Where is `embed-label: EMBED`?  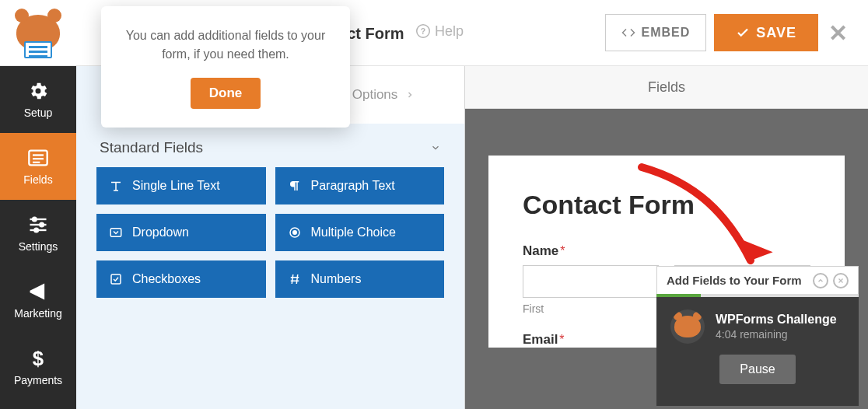 embed-label: EMBED is located at coordinates (666, 33).